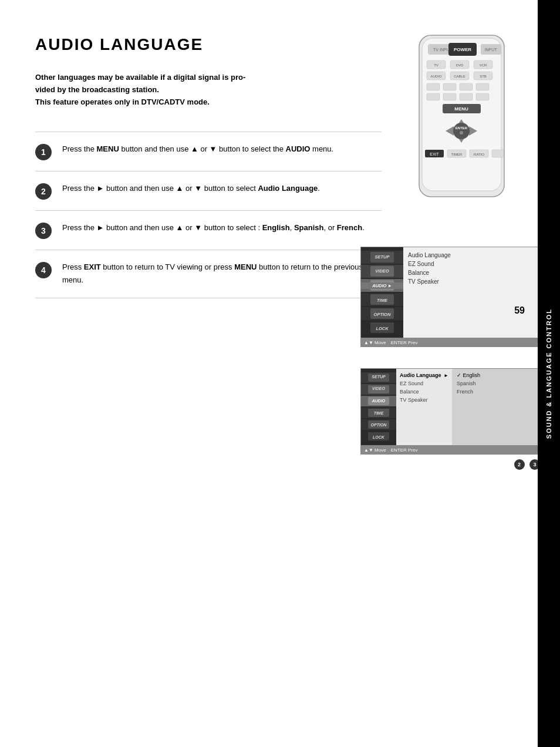 This screenshot has height=747, width=560. I want to click on intro-line3: This feature operates only in DTV/CADTV …, so click(122, 102).